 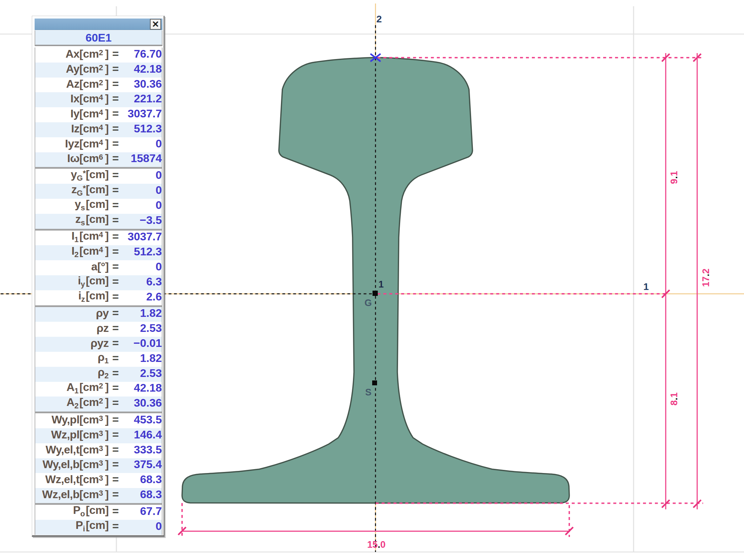 I want to click on svg-text: S, so click(x=368, y=392).